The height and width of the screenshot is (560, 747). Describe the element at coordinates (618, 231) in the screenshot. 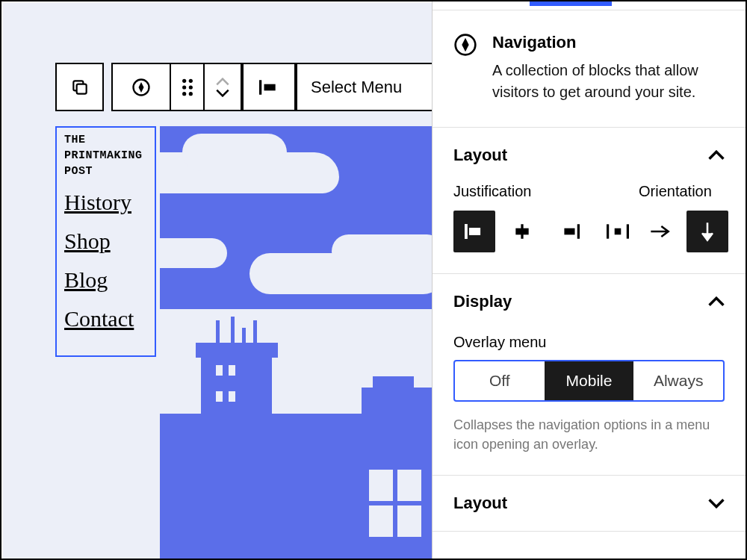

I see `justify-space-between-button` at that location.